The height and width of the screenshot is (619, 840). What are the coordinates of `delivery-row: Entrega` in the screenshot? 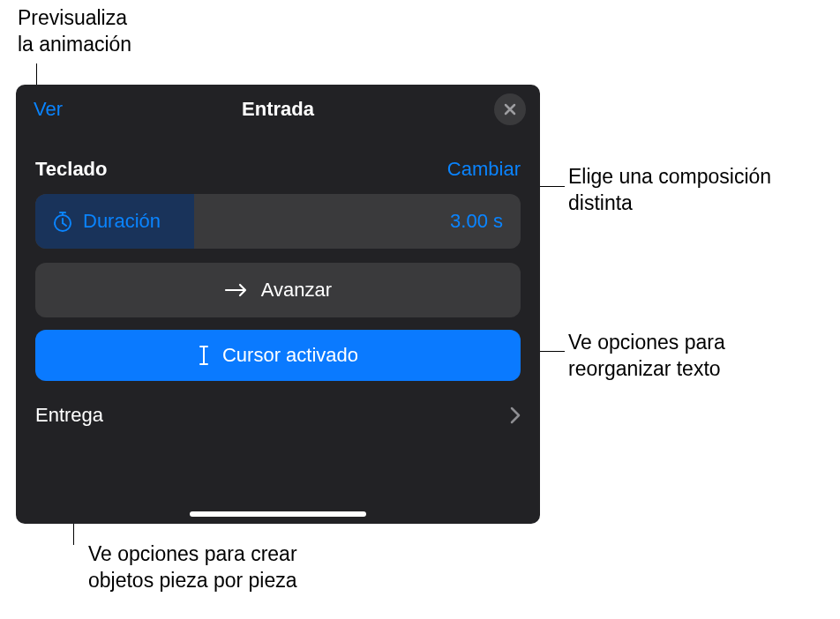 It's located at (278, 415).